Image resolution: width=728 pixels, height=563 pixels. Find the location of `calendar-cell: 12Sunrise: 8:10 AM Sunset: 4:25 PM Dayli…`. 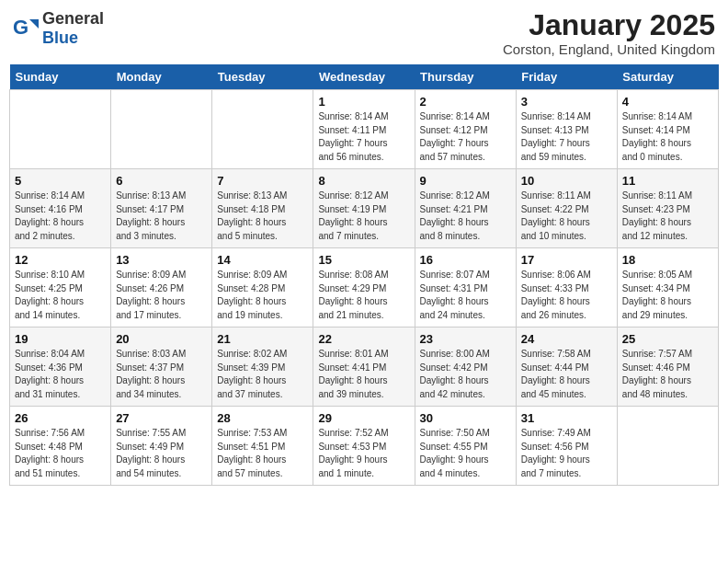

calendar-cell: 12Sunrise: 8:10 AM Sunset: 4:25 PM Dayli… is located at coordinates (61, 288).